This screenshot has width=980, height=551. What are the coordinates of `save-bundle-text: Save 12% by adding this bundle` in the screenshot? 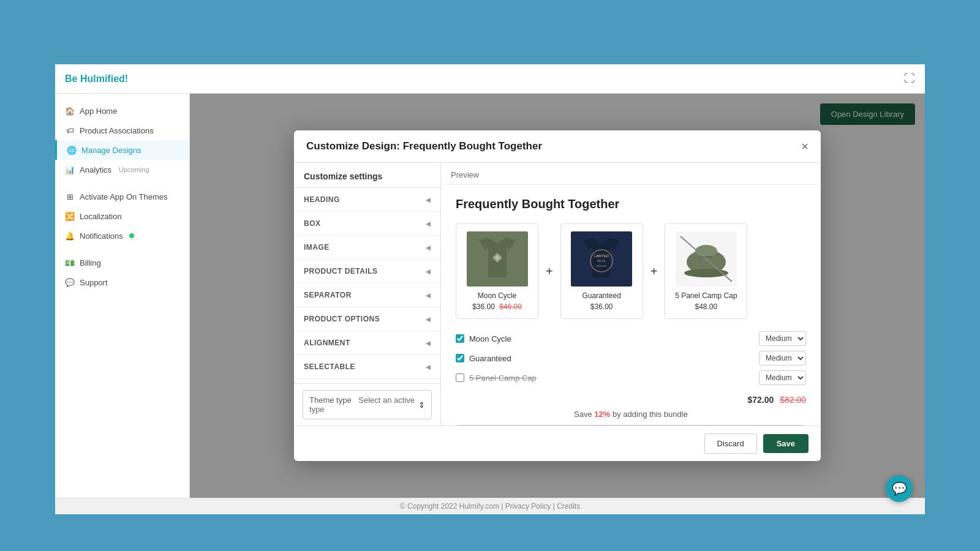 It's located at (631, 414).